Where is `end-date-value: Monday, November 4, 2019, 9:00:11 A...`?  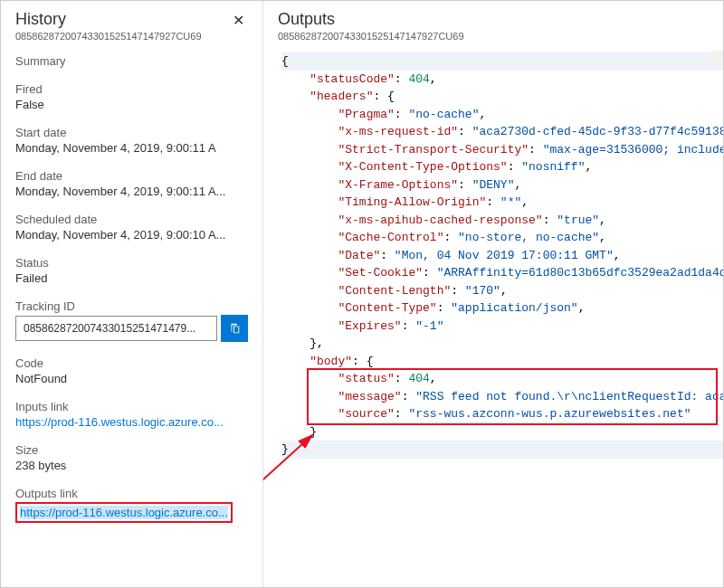 end-date-value: Monday, November 4, 2019, 9:00:11 A... is located at coordinates (132, 192).